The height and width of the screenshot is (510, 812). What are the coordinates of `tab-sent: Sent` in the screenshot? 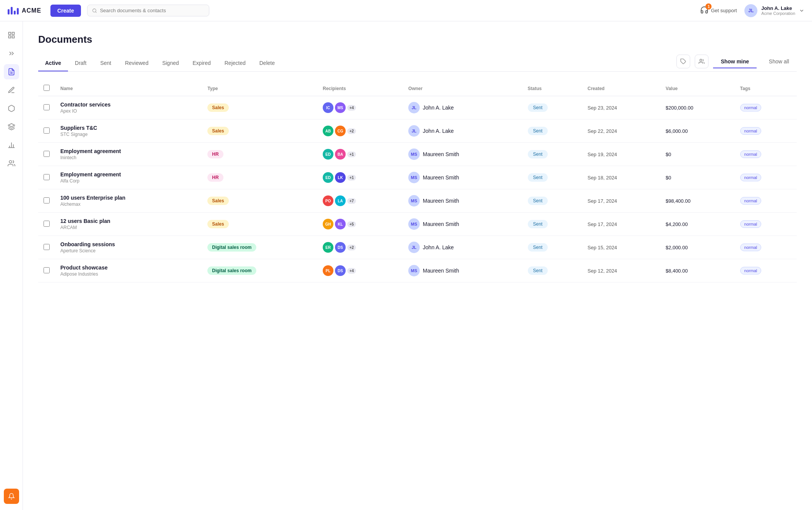 It's located at (105, 63).